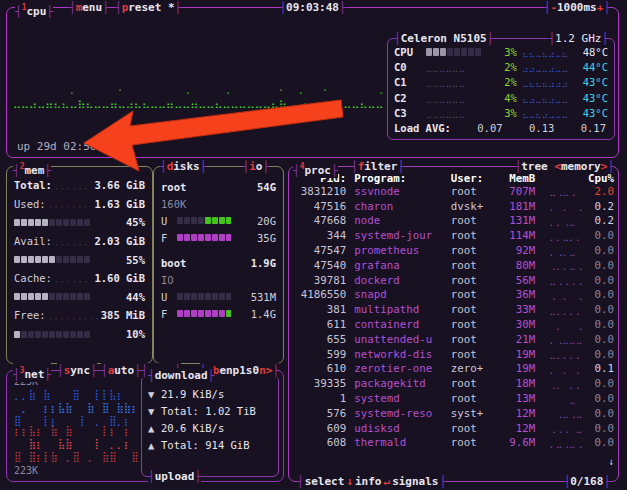 The image size is (627, 490). What do you see at coordinates (454, 414) in the screenshot?
I see `process-row: 576systemd-reso⡀⡀⡀⡀⡀⡀⡀⡀⡀⡀⡀⡀⡀⡀⡀⡀⡀⡀⡀⡀⡀⡀⡀⡀⡀…` at bounding box center [454, 414].